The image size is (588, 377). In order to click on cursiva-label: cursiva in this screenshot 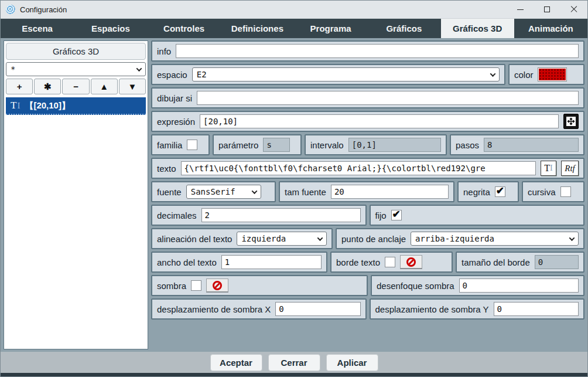, I will do `click(542, 192)`.